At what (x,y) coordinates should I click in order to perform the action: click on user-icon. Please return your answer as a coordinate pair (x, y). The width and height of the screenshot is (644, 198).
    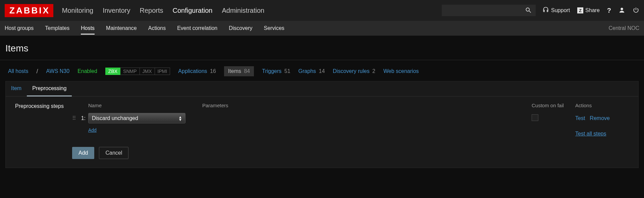
    Looking at the image, I should click on (622, 11).